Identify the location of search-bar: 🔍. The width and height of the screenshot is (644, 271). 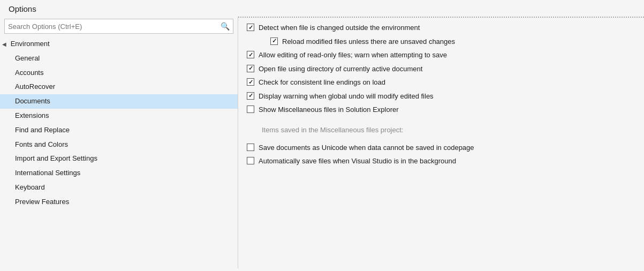
(119, 26).